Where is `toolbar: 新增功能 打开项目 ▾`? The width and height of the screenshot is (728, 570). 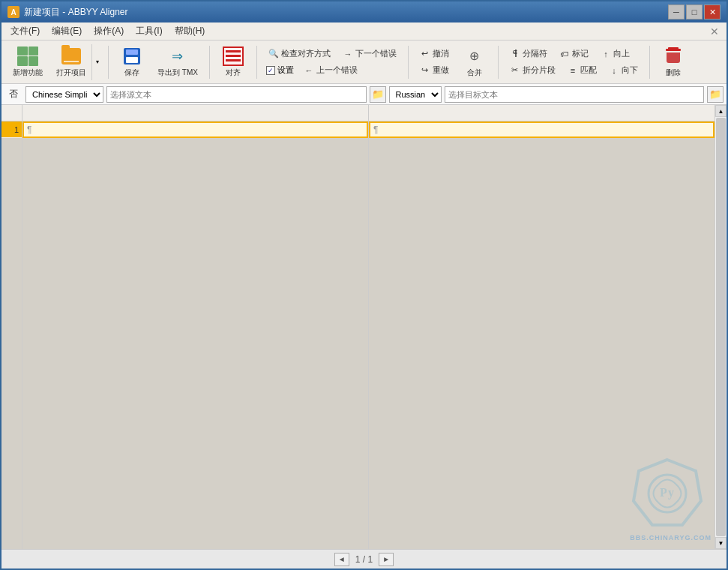 toolbar: 新增功能 打开项目 ▾ is located at coordinates (364, 62).